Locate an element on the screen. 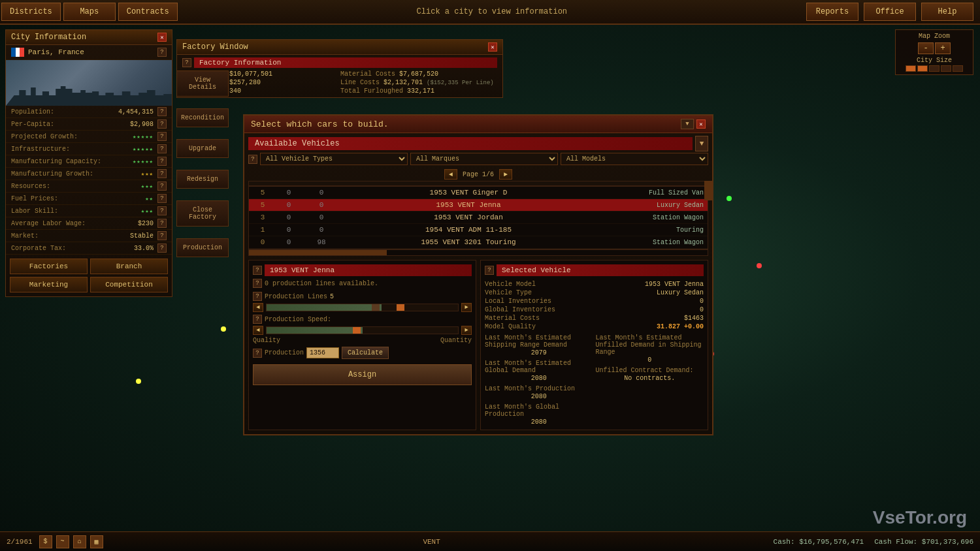  competition-button: Competition is located at coordinates (129, 285).